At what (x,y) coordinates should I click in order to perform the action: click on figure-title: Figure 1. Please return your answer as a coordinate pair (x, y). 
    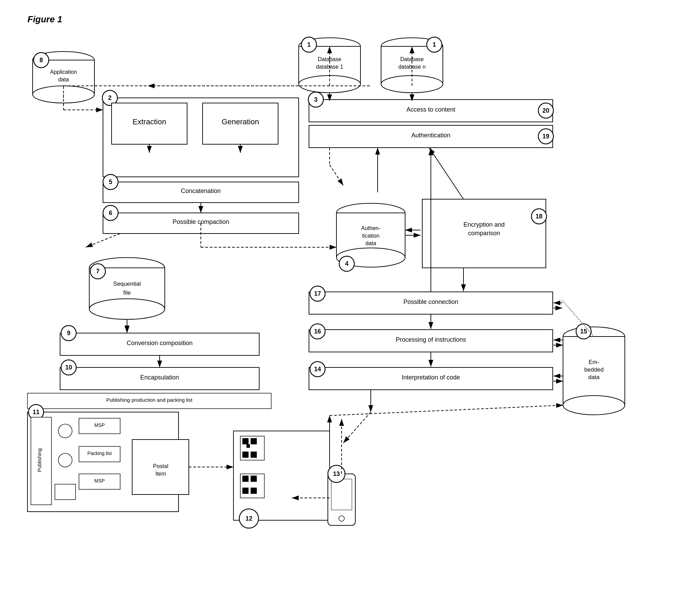
    Looking at the image, I should click on (45, 19).